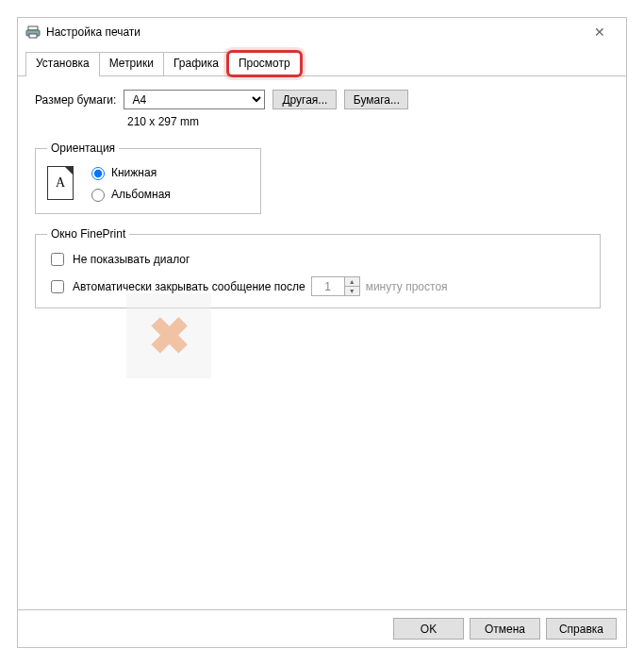  What do you see at coordinates (132, 64) in the screenshot?
I see `tab-metriki: Метрики` at bounding box center [132, 64].